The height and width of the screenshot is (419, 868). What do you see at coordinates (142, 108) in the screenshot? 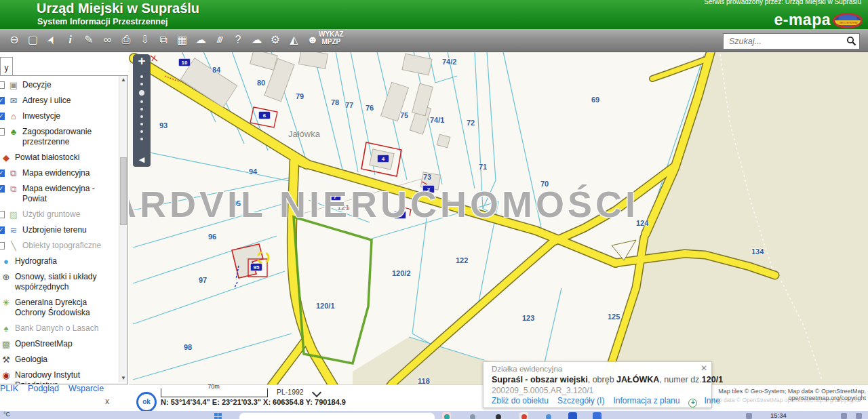
I see `zoom-slider` at bounding box center [142, 108].